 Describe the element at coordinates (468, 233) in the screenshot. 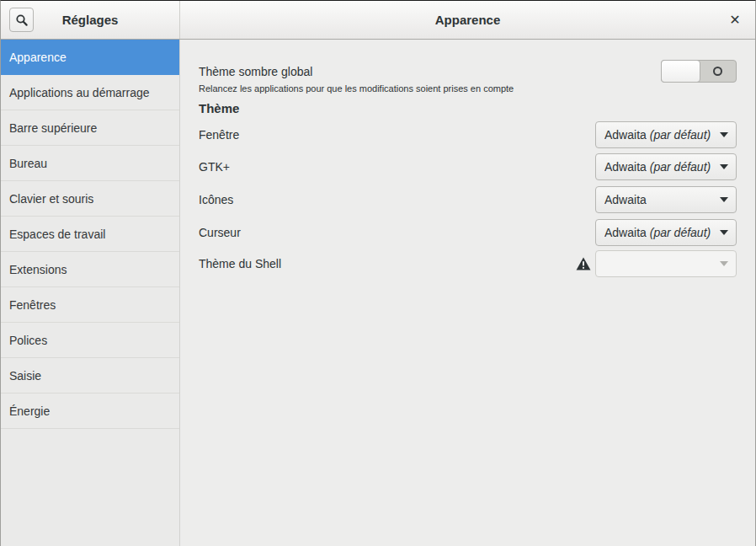

I see `theme-row-cursor: Curseur Adwaita (par défaut)` at that location.